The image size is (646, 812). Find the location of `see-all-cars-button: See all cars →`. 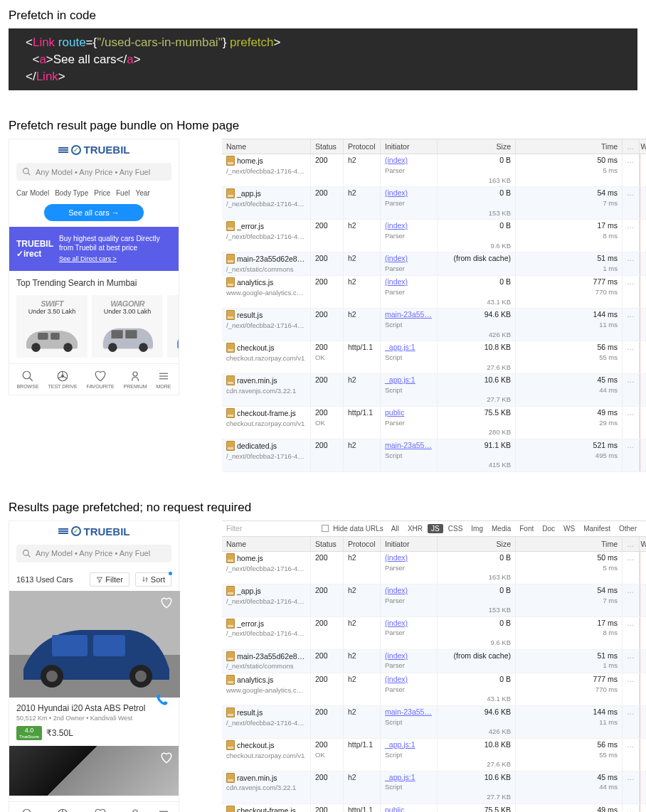

see-all-cars-button: See all cars → is located at coordinates (94, 213).